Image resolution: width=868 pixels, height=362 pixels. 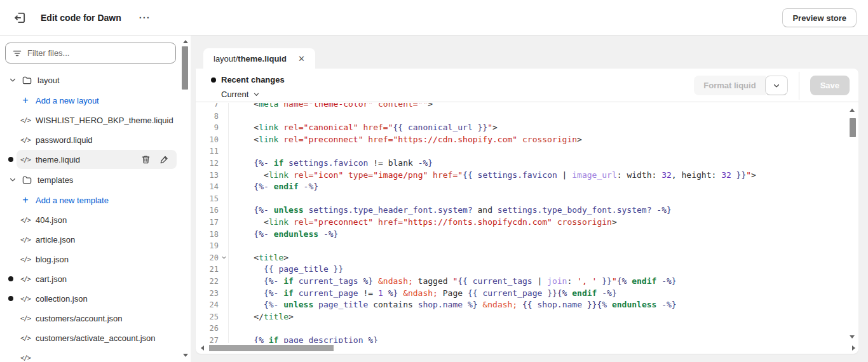 I want to click on code-line-26: 26, so click(x=522, y=329).